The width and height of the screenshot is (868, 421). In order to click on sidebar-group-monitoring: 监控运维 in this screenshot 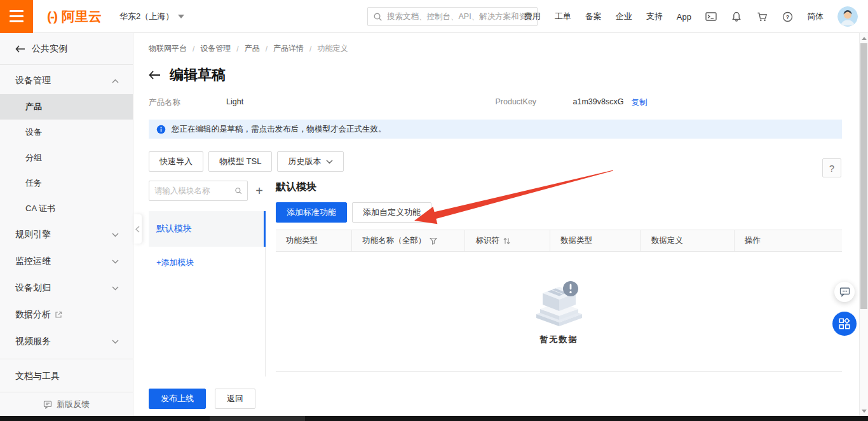, I will do `click(66, 261)`.